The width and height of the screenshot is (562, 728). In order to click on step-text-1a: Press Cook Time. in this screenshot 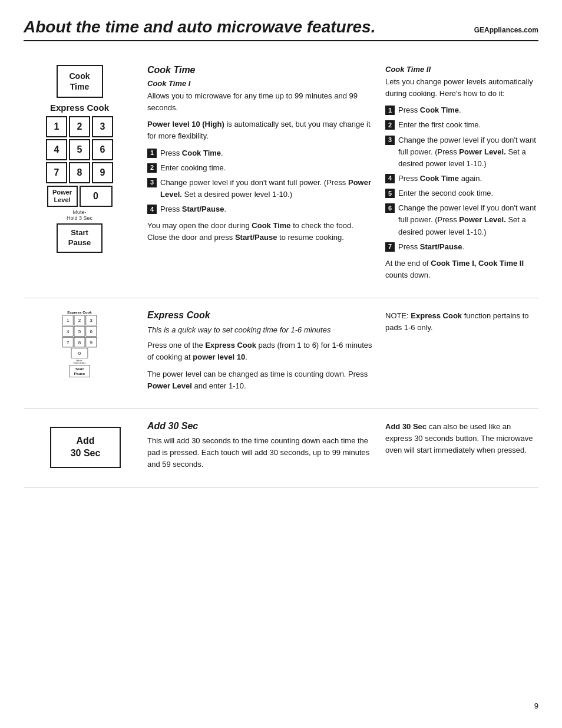, I will do `click(192, 153)`.